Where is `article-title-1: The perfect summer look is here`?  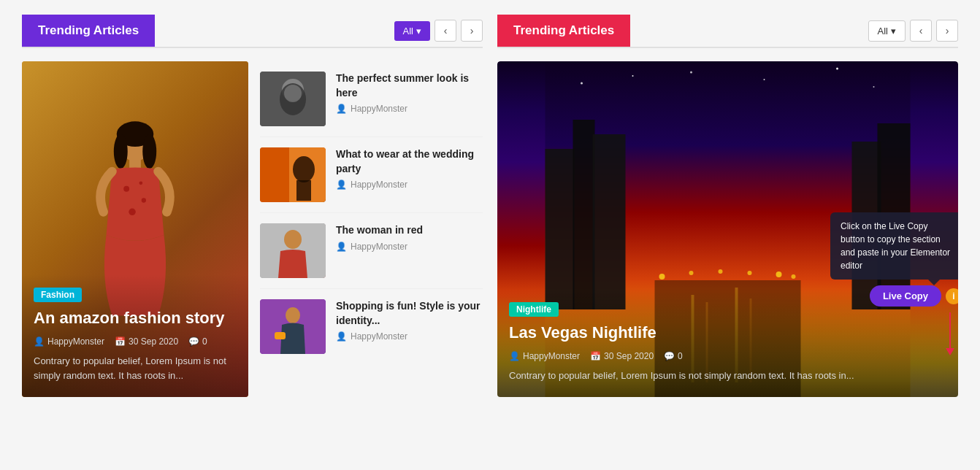 article-title-1: The perfect summer look is here is located at coordinates (409, 86).